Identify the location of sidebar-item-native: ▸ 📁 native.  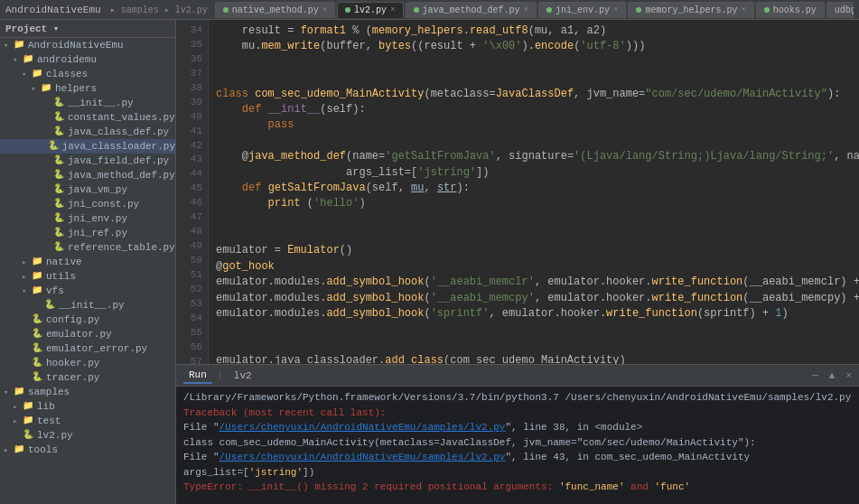
(88, 262).